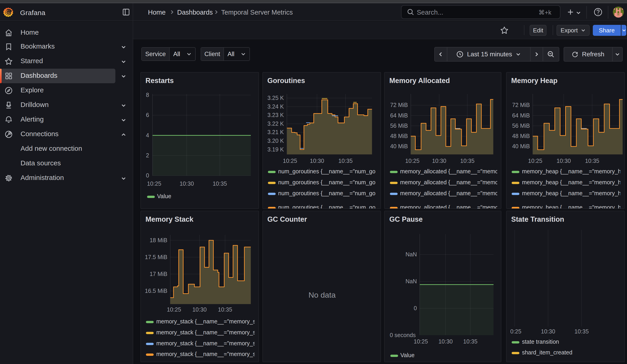 This screenshot has width=627, height=364. Describe the element at coordinates (147, 115) in the screenshot. I see `svg-text: 6` at that location.